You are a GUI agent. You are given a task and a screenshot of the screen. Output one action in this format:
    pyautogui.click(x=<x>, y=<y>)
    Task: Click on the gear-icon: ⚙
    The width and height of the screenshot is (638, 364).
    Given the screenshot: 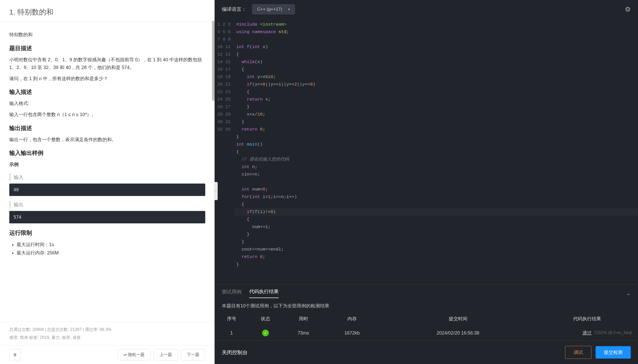 What is the action you would take?
    pyautogui.click(x=628, y=9)
    